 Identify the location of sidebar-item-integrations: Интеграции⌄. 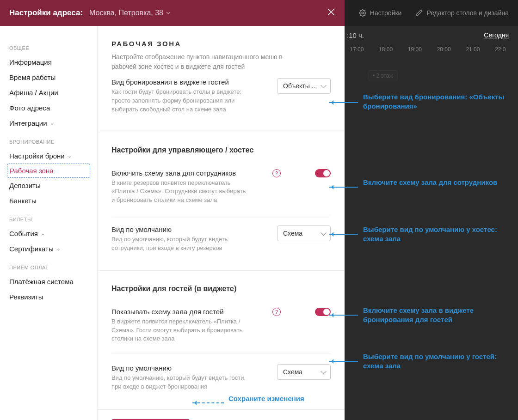
(49, 123).